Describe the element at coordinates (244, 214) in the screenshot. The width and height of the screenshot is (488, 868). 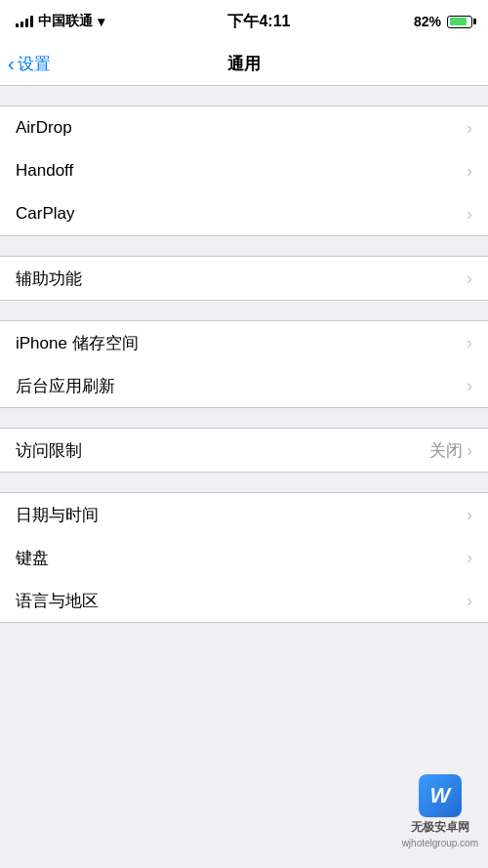
I see `cell-carplay: CarPlay›` at that location.